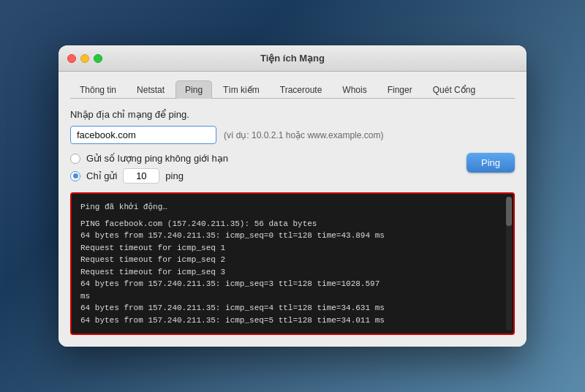 The width and height of the screenshot is (585, 392). Describe the element at coordinates (98, 89) in the screenshot. I see `tab-thongtin: Thông tin` at that location.